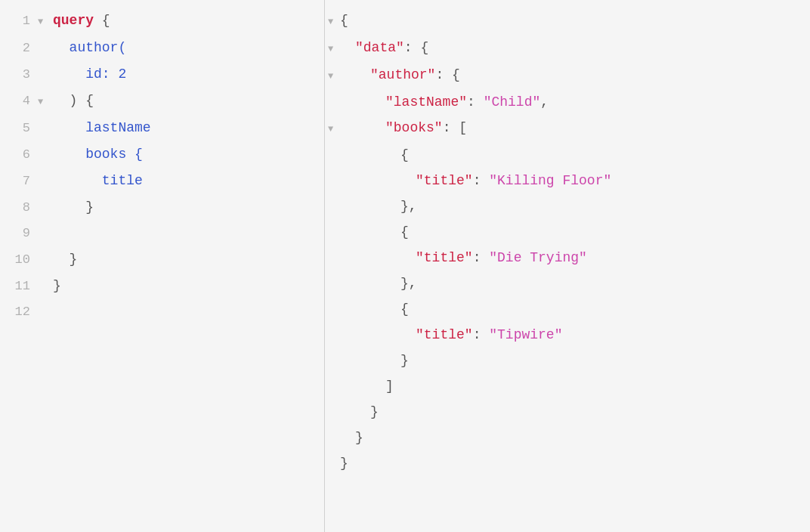 This screenshot has height=532, width=810. What do you see at coordinates (88, 74) in the screenshot?
I see `line-content: id: 2` at bounding box center [88, 74].